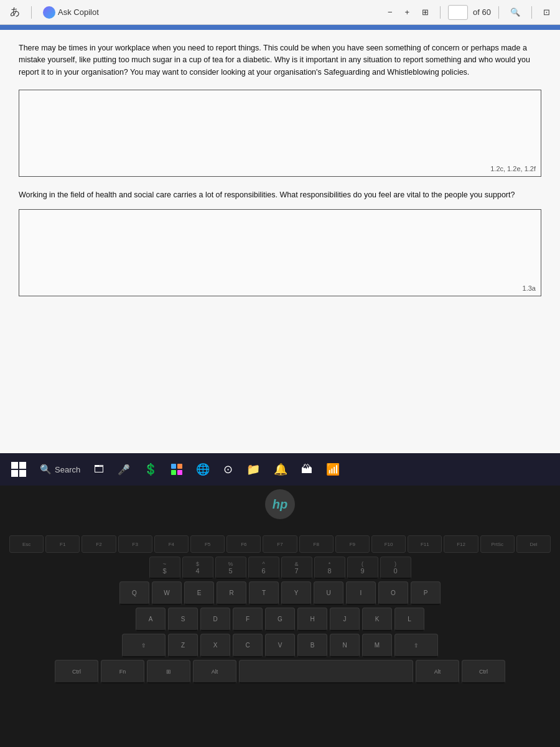 This screenshot has height=747, width=560. What do you see at coordinates (363, 568) in the screenshot?
I see `key-9: (9` at bounding box center [363, 568].